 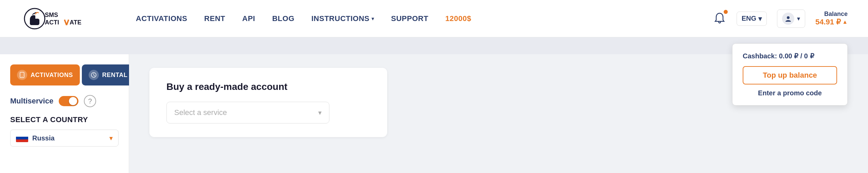 I want to click on nav-api: API, so click(x=249, y=19).